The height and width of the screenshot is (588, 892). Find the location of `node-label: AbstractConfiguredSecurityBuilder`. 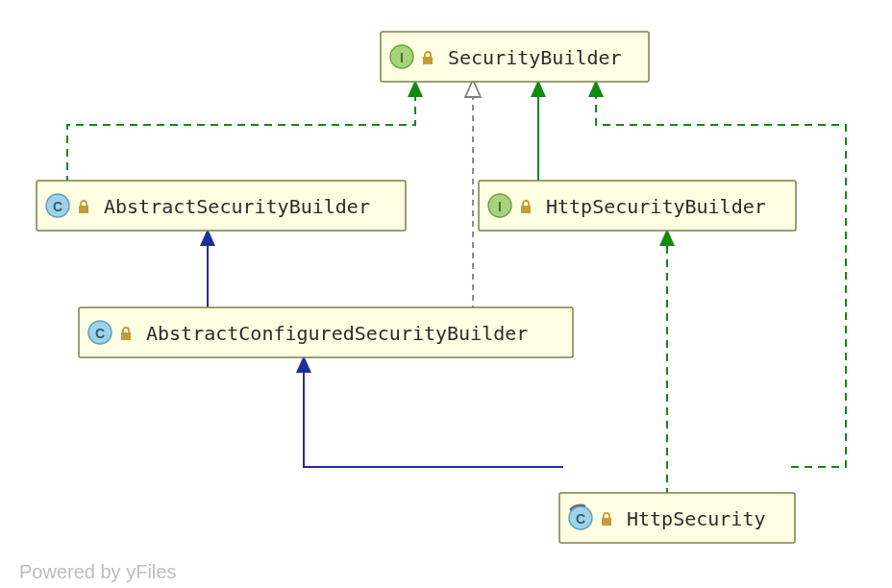

node-label: AbstractConfiguredSecurityBuilder is located at coordinates (336, 333).